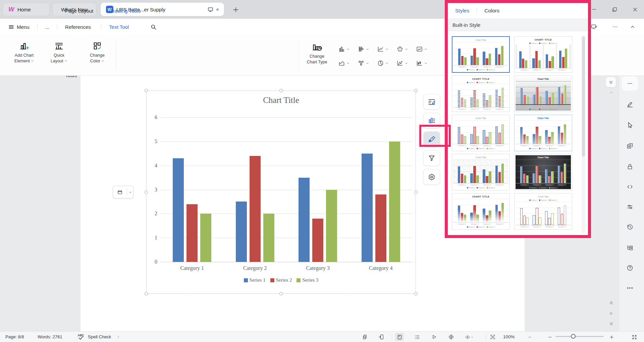 The image size is (644, 342). What do you see at coordinates (363, 63) in the screenshot?
I see `org-chart-button` at bounding box center [363, 63].